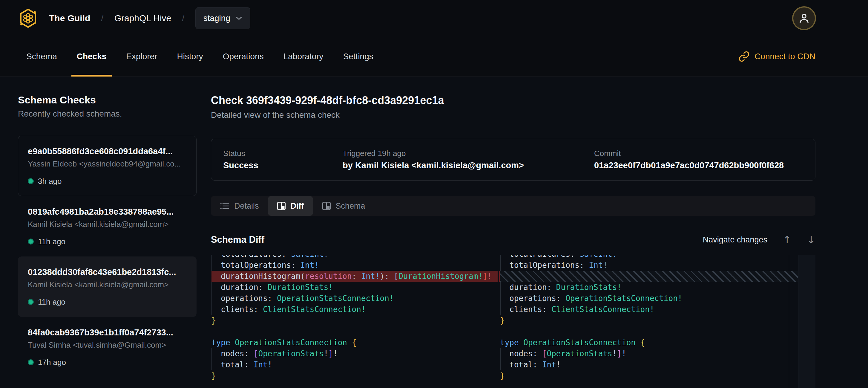 The height and width of the screenshot is (388, 868). What do you see at coordinates (787, 240) in the screenshot?
I see `navigate-up-icon: ↑` at bounding box center [787, 240].